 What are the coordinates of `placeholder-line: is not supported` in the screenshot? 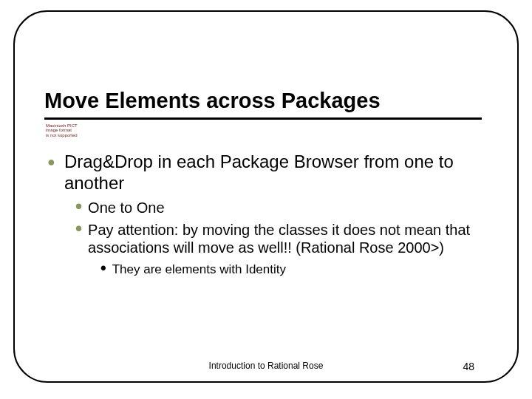 It's located at (62, 135).